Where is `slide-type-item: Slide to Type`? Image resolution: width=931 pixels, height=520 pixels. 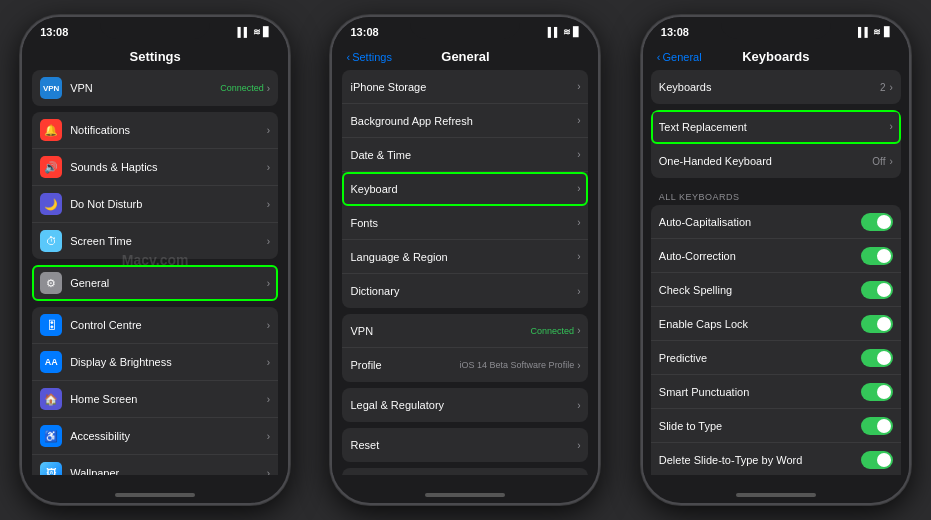 slide-type-item: Slide to Type is located at coordinates (776, 426).